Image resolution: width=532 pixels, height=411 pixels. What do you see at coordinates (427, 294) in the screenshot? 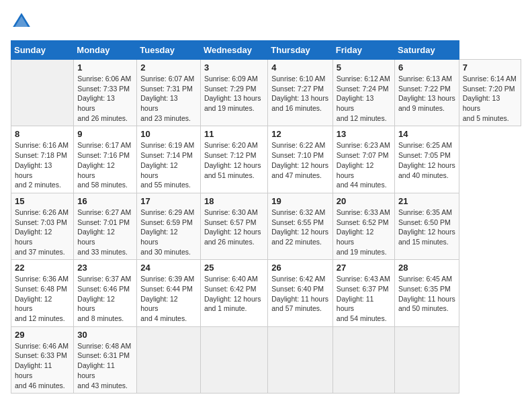
I see `day-detail: Sunrise: 6:45 AM Sunset: 6:35 PM Dayligh…` at bounding box center [427, 294].